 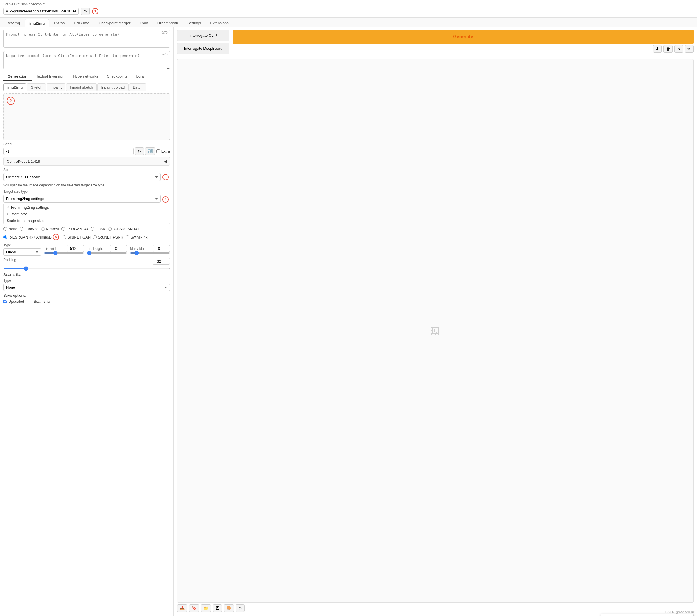 I want to click on save-options-section: Save options: Upscaled Seams fix, so click(x=87, y=298).